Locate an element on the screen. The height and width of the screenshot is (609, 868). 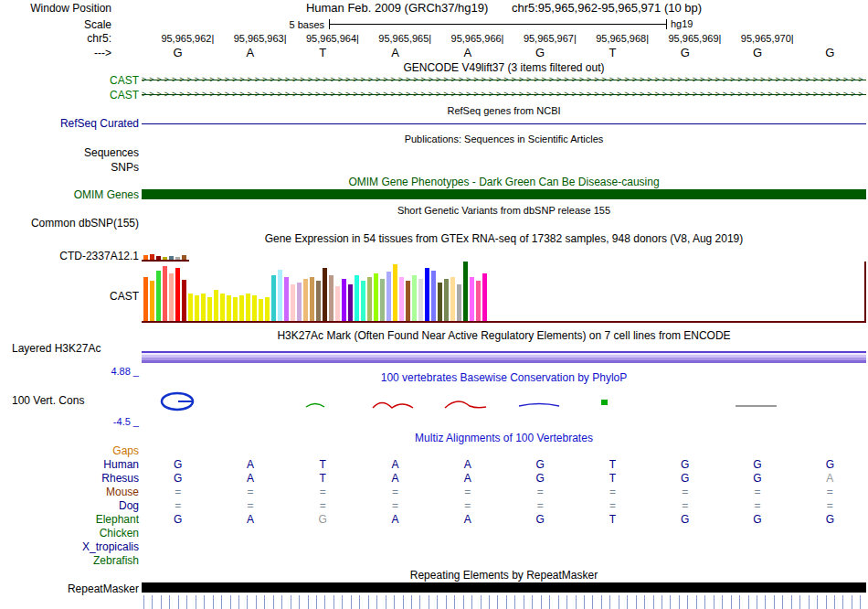
ruler-position: 95,965,967| is located at coordinates (541, 38).